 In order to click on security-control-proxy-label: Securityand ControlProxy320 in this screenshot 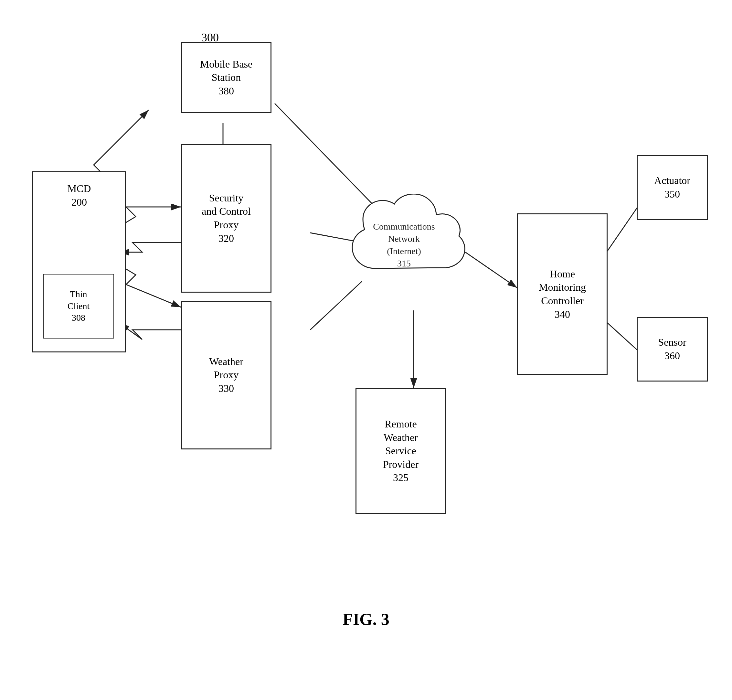, I will do `click(226, 218)`.